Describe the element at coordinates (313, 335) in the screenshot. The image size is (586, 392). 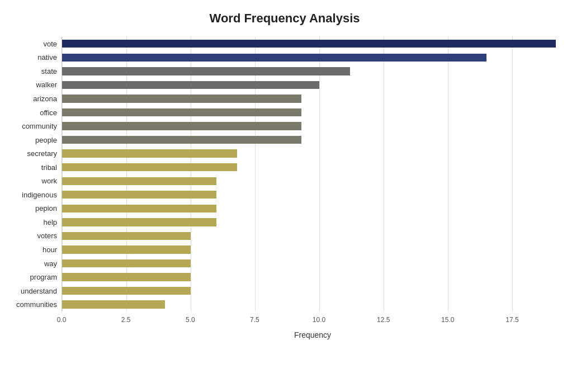
I see `x-axis-title: Frequency` at that location.